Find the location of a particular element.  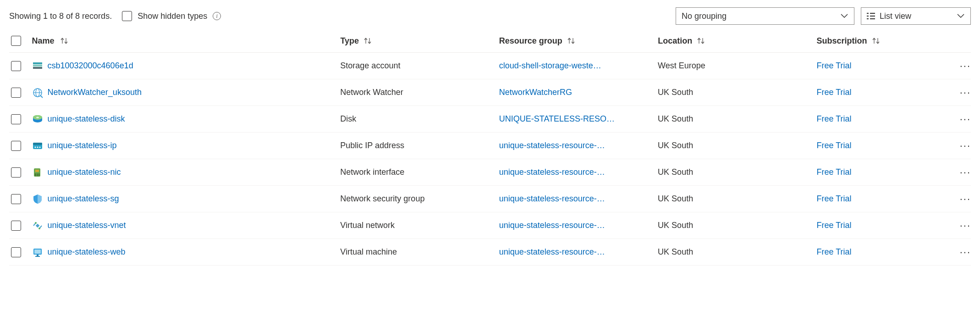

table-row: unique-stateless-nic Network interface u… is located at coordinates (490, 172).